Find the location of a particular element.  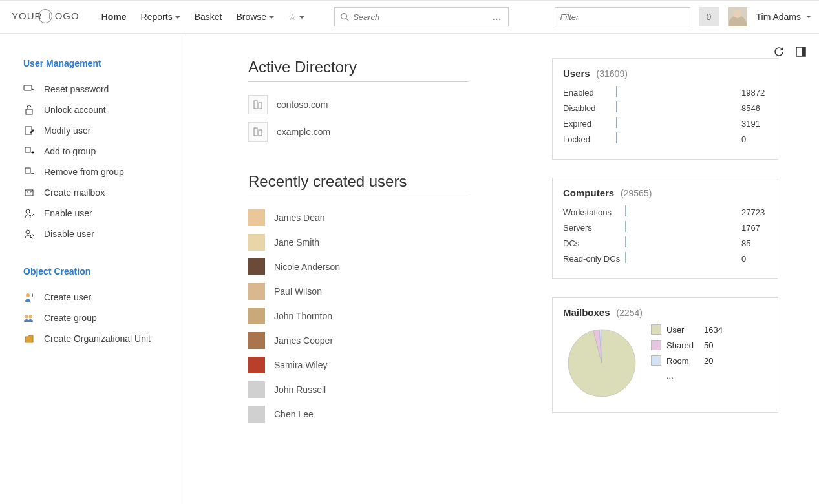

user-name-label: John Thornton is located at coordinates (303, 316).